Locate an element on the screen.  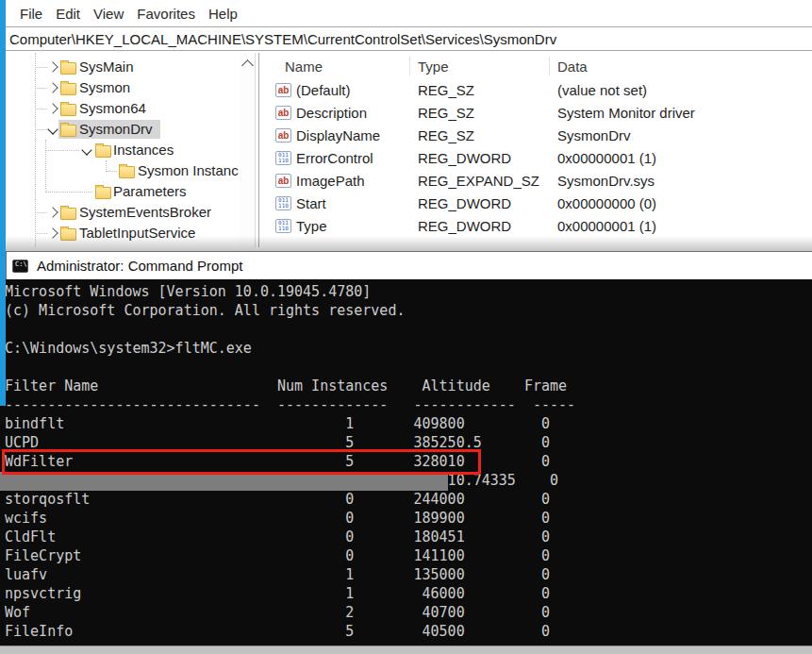
value-row-description: ab Description REG_SZ System Monitor dri… is located at coordinates (538, 113).